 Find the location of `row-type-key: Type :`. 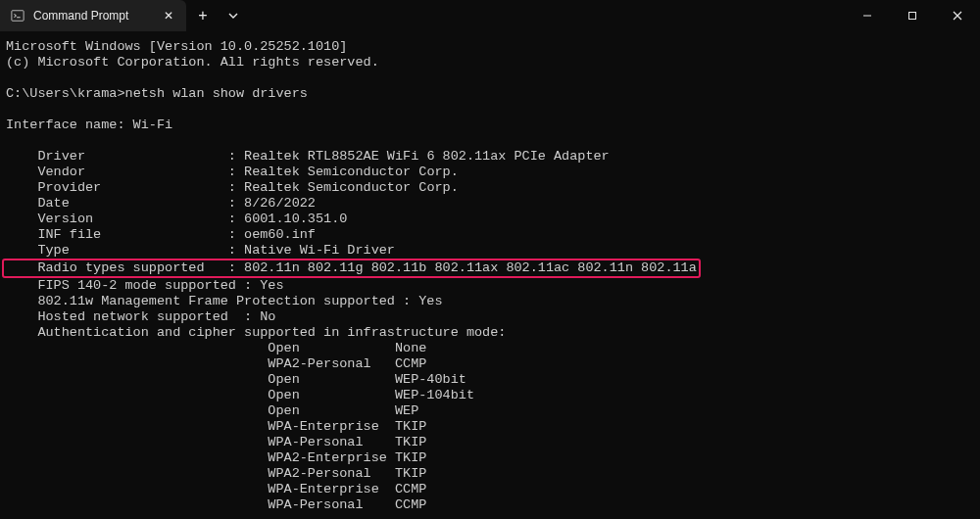

row-type-key: Type : is located at coordinates (125, 251).